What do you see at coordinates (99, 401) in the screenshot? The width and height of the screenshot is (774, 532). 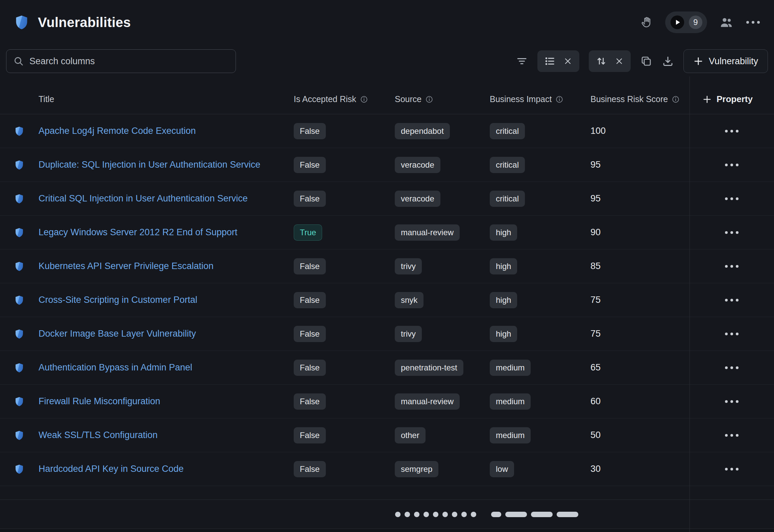 I see `vulnerability-title-link: Firewall Rule Misconfiguration` at bounding box center [99, 401].